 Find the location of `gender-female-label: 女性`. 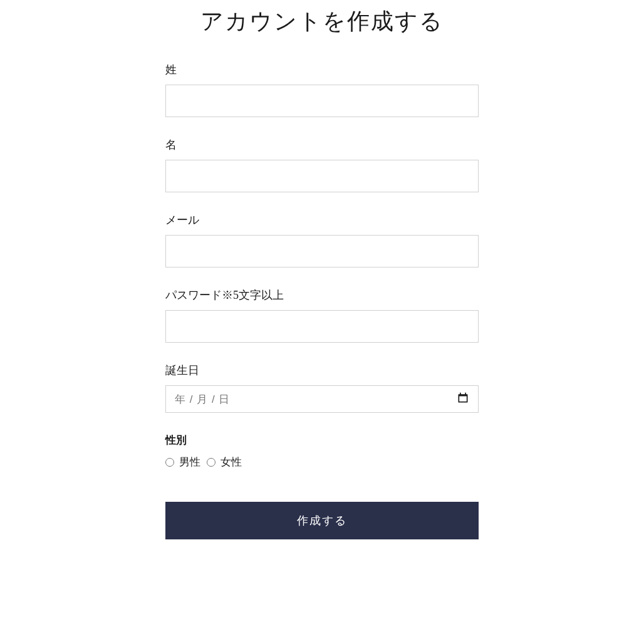

gender-female-label: 女性 is located at coordinates (233, 462).